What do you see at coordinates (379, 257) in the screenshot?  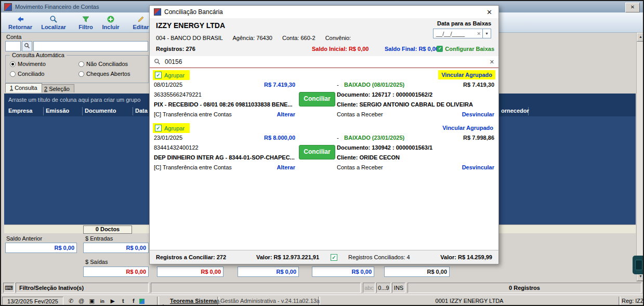 I see `registros-conciliados: Registros Conciliados: 4` at bounding box center [379, 257].